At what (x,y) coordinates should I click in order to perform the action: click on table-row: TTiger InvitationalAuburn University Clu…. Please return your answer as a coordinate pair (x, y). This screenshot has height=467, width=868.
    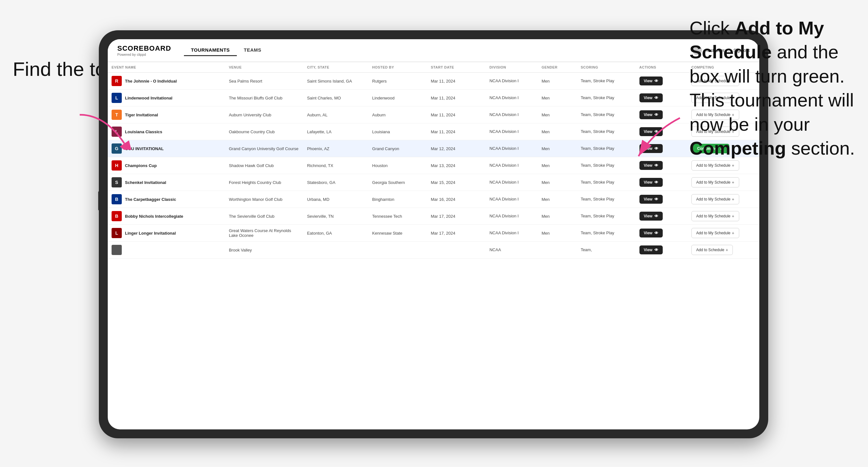
    Looking at the image, I should click on (433, 115).